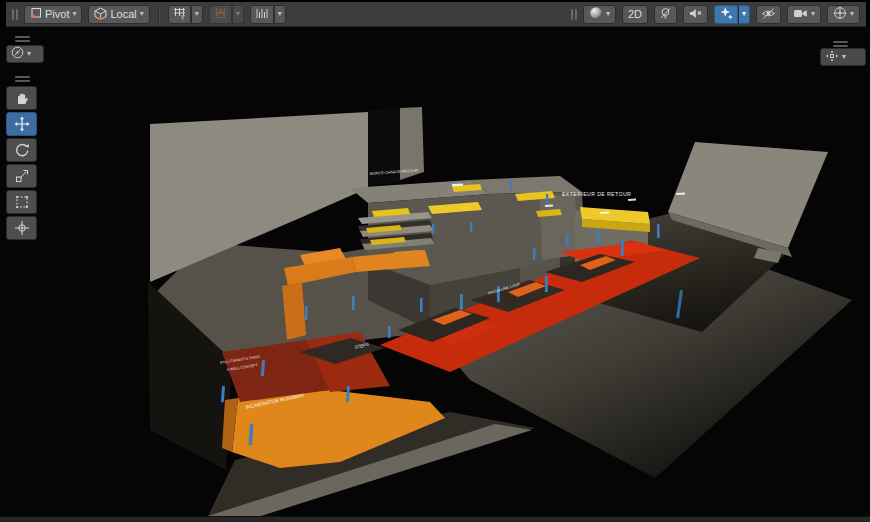  I want to click on grid-visibility-button: Y, so click(180, 14).